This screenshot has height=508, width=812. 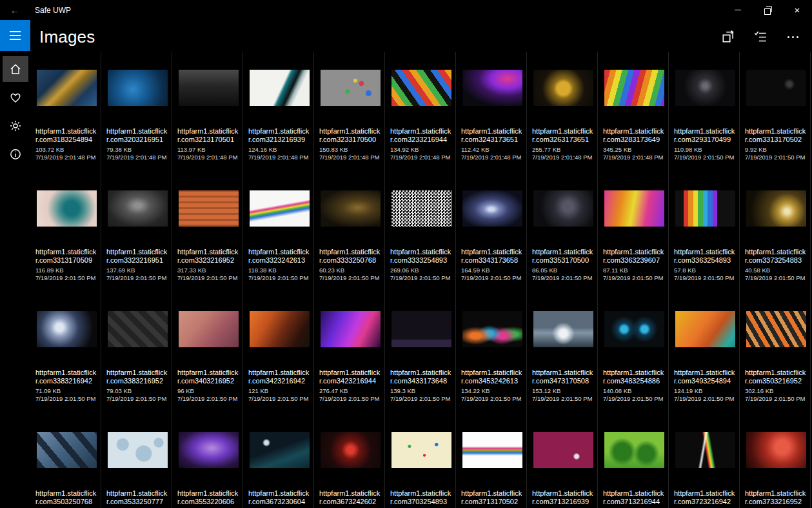 What do you see at coordinates (704, 461) in the screenshot?
I see `image-tile: httpfarm1.staticflickr.com3723216942` at bounding box center [704, 461].